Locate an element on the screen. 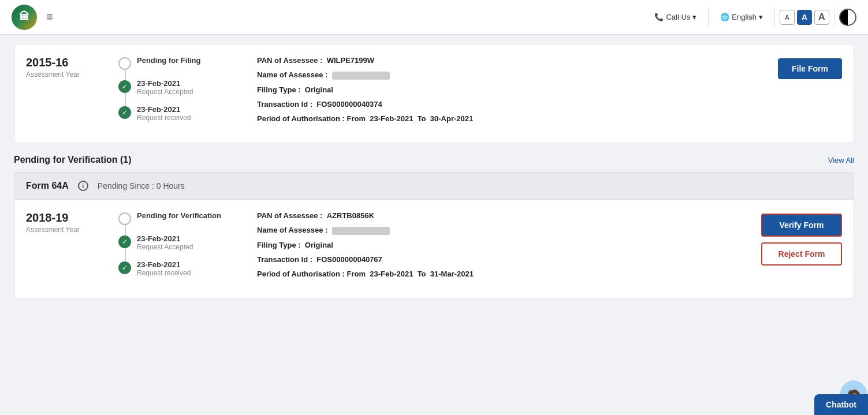 Image resolution: width=868 pixels, height=415 pixels. timeline-item-received-1: ✓ 23-Feb-2021 Request received is located at coordinates (182, 113).